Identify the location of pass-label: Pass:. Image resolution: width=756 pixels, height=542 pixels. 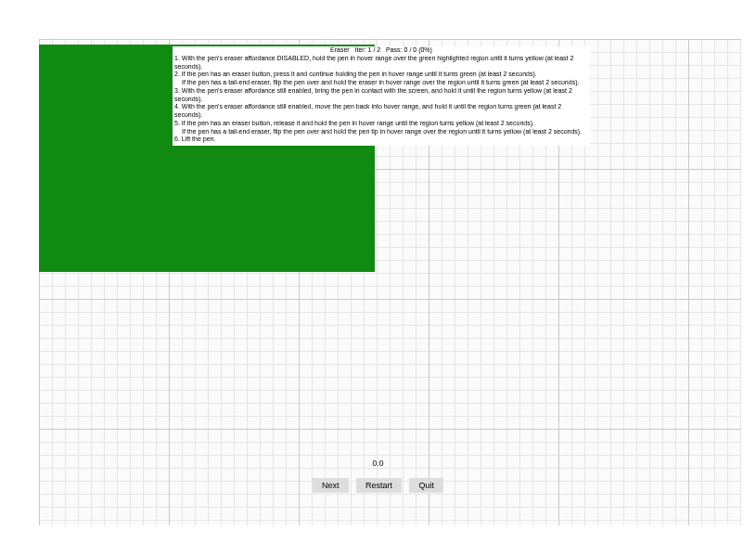
(394, 50).